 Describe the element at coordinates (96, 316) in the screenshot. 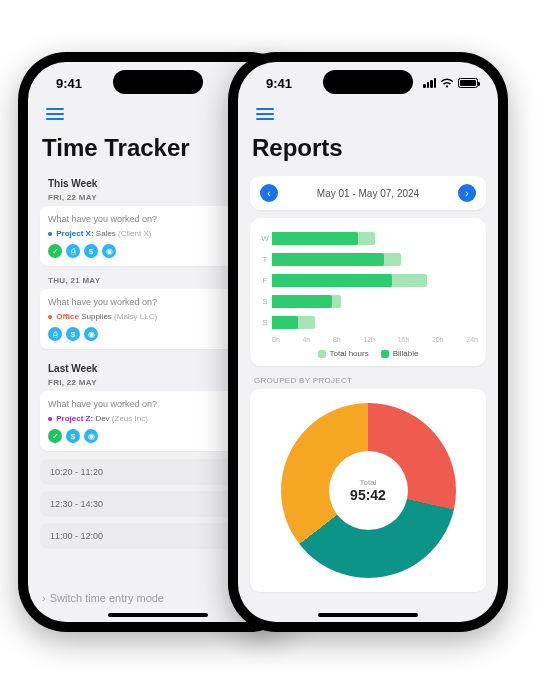

I see `task-name: Supplies` at that location.